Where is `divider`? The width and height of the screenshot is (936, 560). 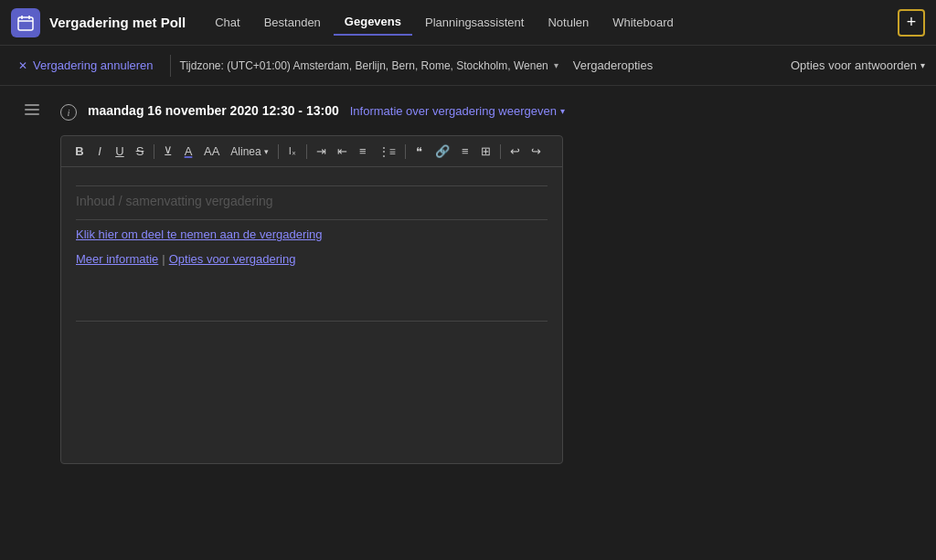 divider is located at coordinates (170, 66).